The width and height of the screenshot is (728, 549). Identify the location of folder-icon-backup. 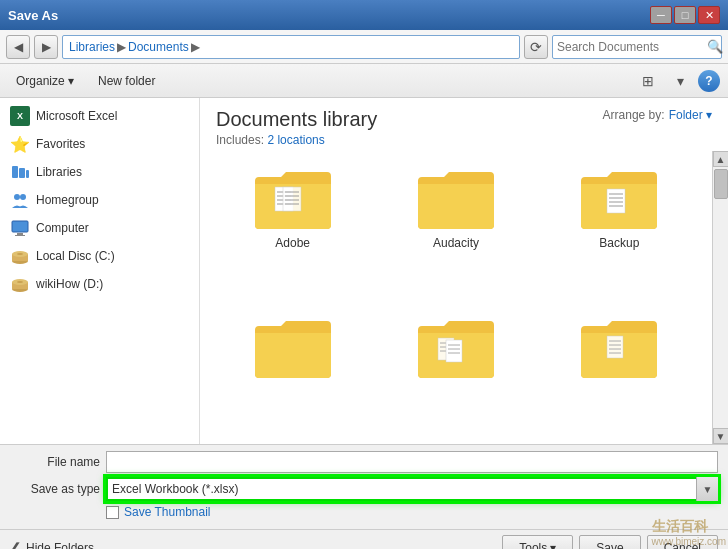
(619, 202).